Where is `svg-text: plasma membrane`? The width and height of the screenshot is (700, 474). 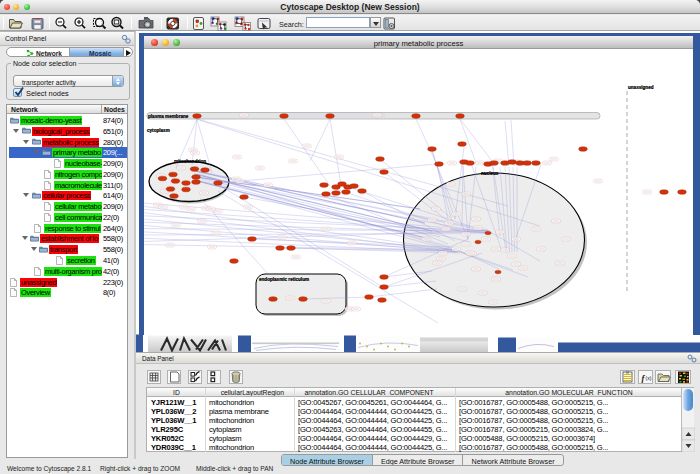 svg-text: plasma membrane is located at coordinates (168, 116).